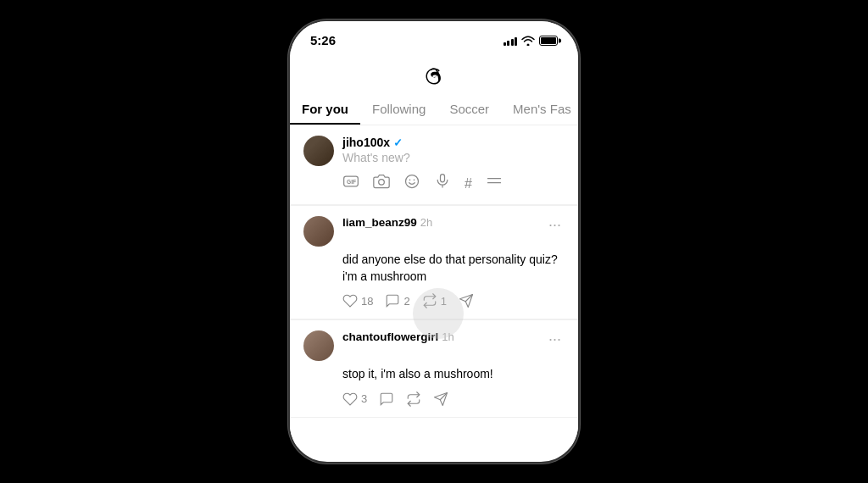 Image resolution: width=868 pixels, height=483 pixels. I want to click on post-liam-body: did anyone else do that personality quiz…, so click(453, 268).